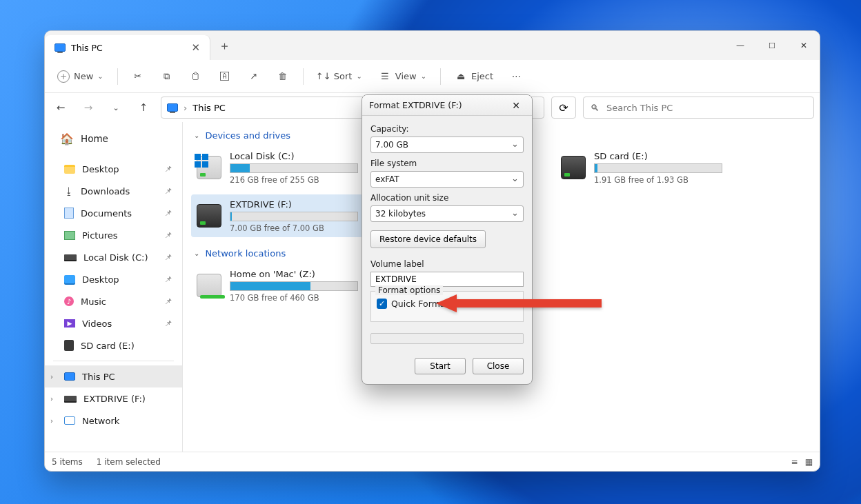  Describe the element at coordinates (294, 204) in the screenshot. I see `drive-name: EXTDRIVE (F:)` at that location.